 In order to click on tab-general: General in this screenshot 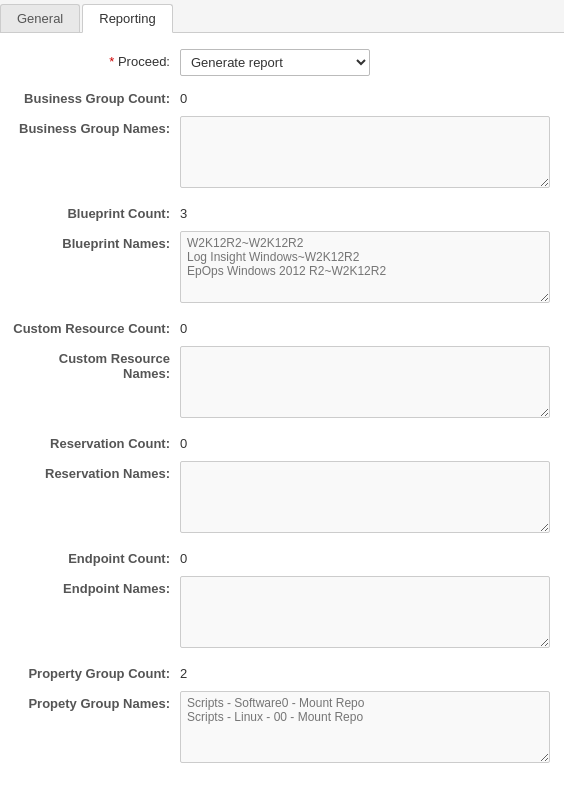, I will do `click(40, 18)`.